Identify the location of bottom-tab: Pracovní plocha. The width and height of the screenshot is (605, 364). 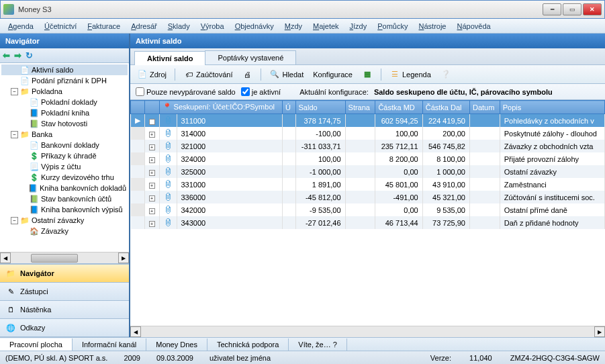
(36, 345).